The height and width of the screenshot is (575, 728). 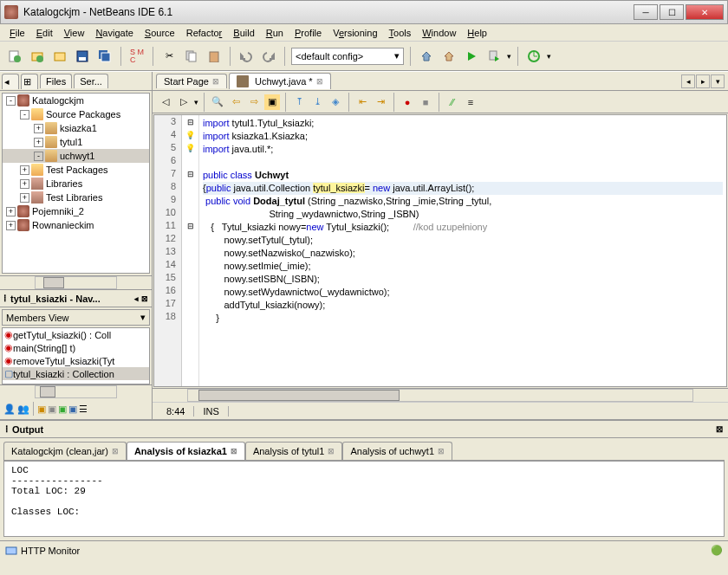 What do you see at coordinates (214, 56) in the screenshot?
I see `paste-button` at bounding box center [214, 56].